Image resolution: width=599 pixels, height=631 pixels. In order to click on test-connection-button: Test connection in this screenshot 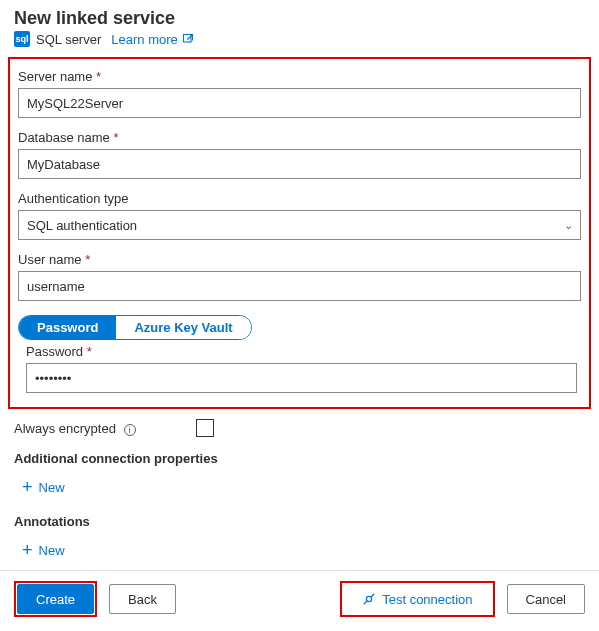, I will do `click(417, 599)`.